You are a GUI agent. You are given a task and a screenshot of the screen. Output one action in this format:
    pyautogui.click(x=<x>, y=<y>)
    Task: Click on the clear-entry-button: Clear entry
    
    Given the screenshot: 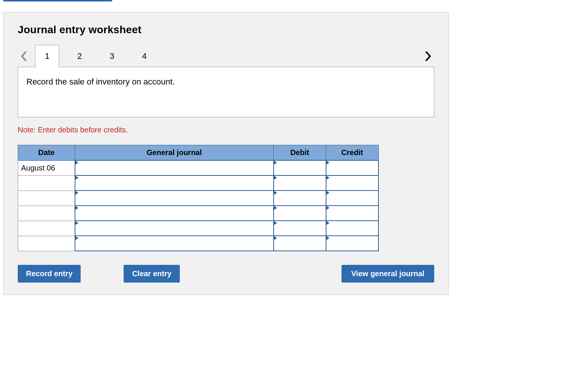 What is the action you would take?
    pyautogui.click(x=152, y=274)
    